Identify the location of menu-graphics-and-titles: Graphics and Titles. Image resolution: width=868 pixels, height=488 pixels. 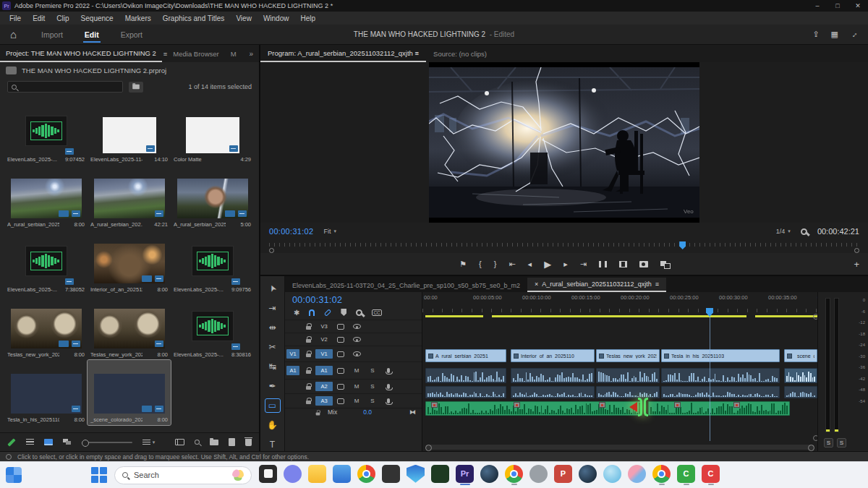
(194, 19).